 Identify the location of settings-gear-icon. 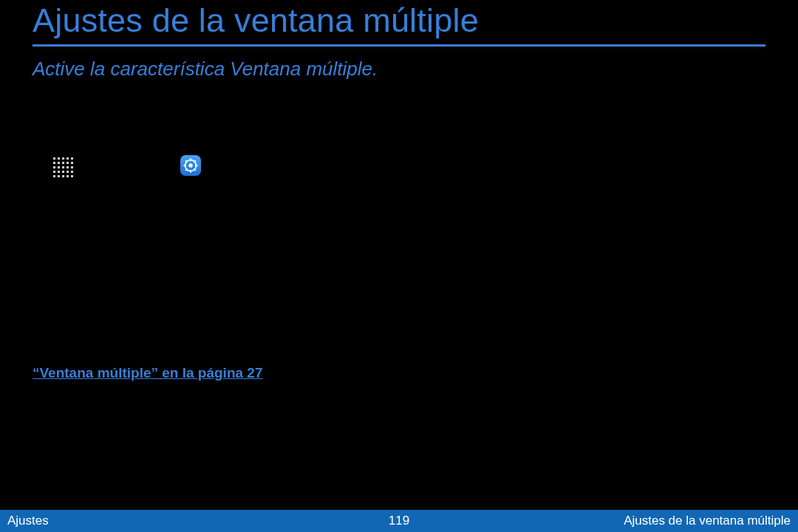
(191, 166).